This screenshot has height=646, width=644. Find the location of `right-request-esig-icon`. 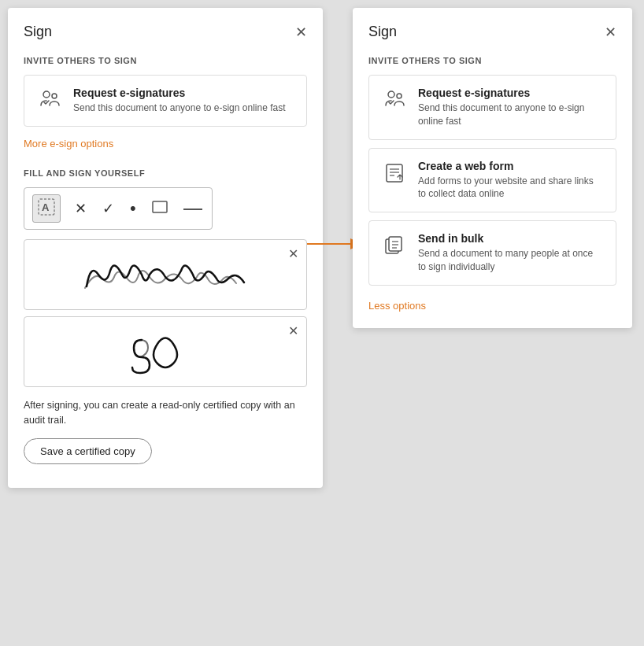

right-request-esig-icon is located at coordinates (394, 99).